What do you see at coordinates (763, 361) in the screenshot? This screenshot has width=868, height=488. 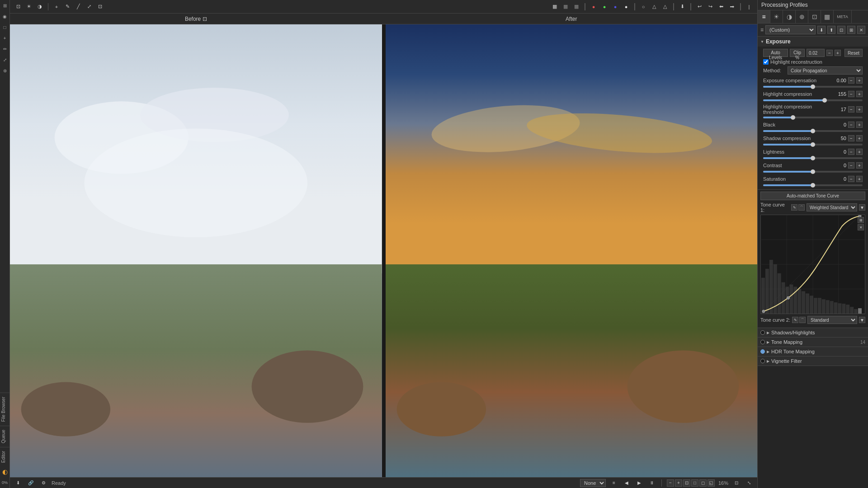 I see `vignette-radio` at bounding box center [763, 361].